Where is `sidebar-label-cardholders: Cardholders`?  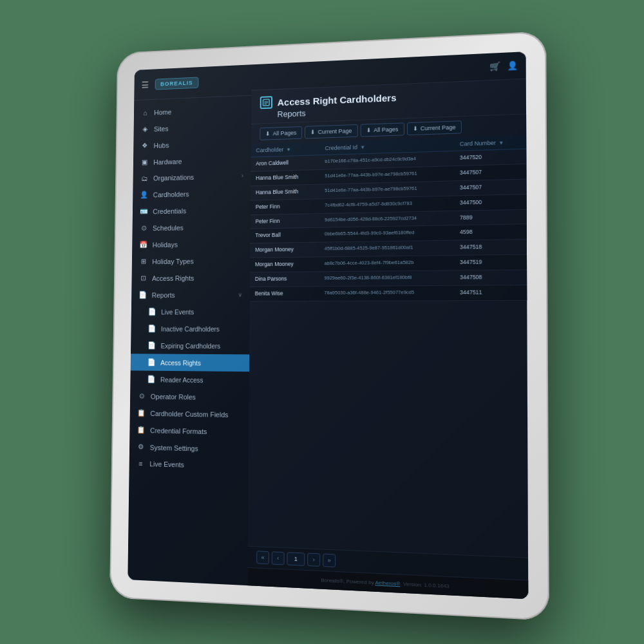
sidebar-label-cardholders: Cardholders is located at coordinates (171, 194).